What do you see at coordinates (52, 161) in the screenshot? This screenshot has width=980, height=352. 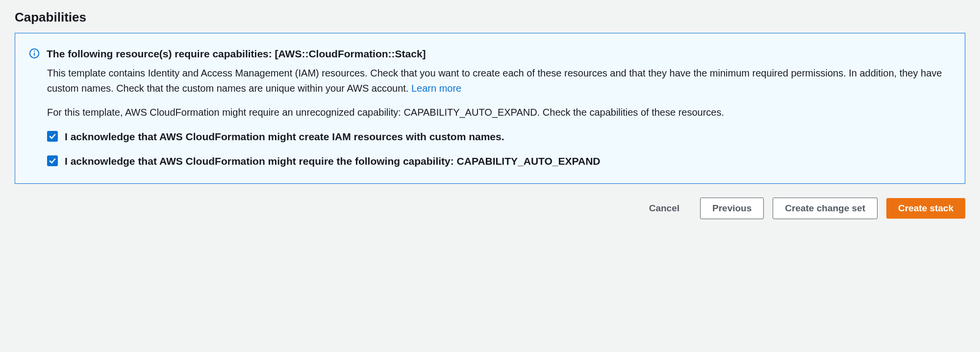 I see `acknowledge-auto-expand-checkbox` at bounding box center [52, 161].